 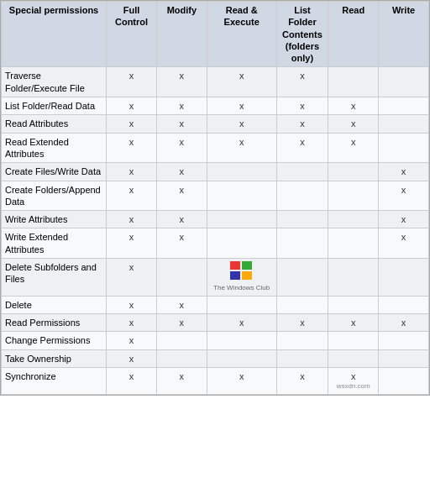 I want to click on table-row: Take Ownershipx, so click(x=215, y=358).